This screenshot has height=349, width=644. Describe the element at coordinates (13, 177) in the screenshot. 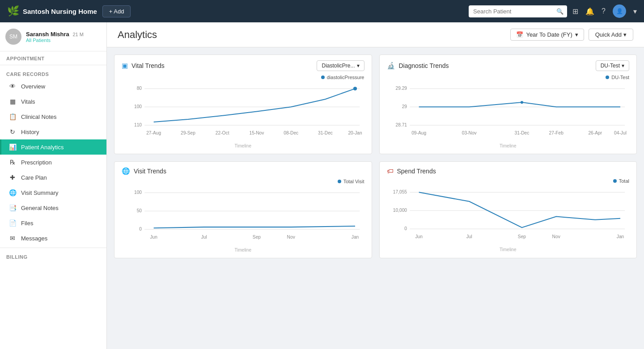

I see `care-plan-icon: ✚` at that location.